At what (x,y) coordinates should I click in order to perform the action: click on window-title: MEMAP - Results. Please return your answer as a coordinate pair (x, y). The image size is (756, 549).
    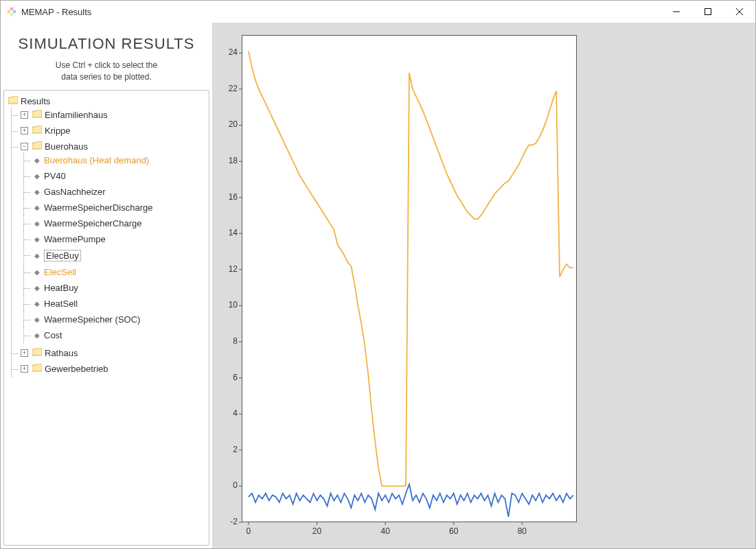
    Looking at the image, I should click on (341, 12).